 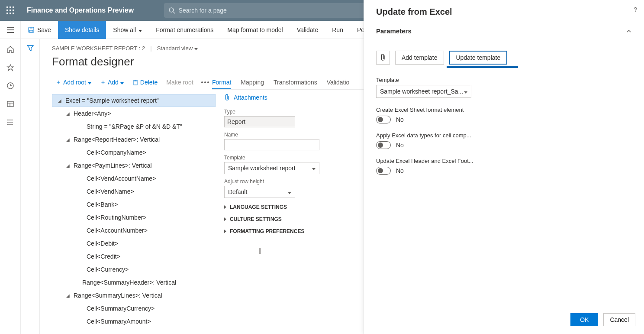 I want to click on app-launcher-icon, so click(x=10, y=10).